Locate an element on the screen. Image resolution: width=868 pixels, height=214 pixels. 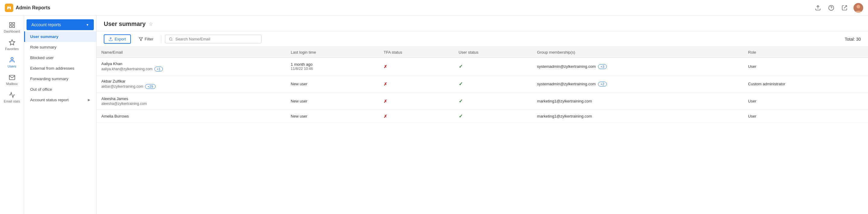
user-avatar is located at coordinates (859, 8).